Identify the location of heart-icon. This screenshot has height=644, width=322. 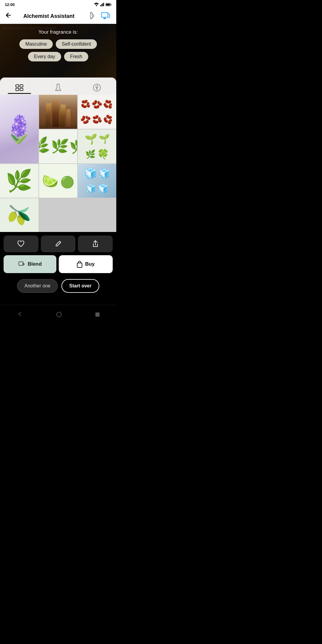
(21, 244).